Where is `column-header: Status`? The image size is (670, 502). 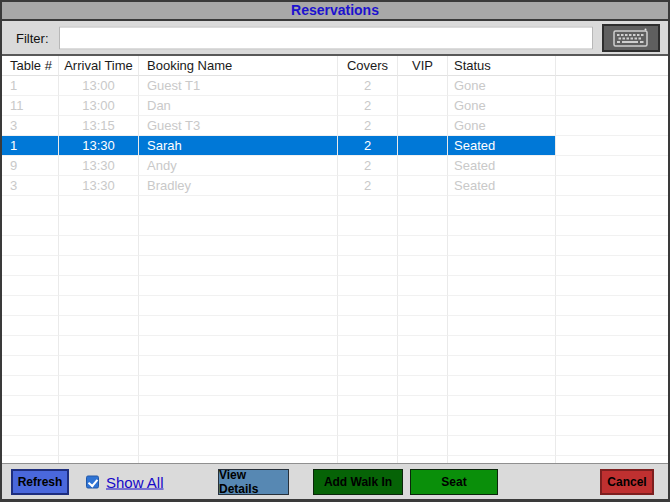 column-header: Status is located at coordinates (502, 66).